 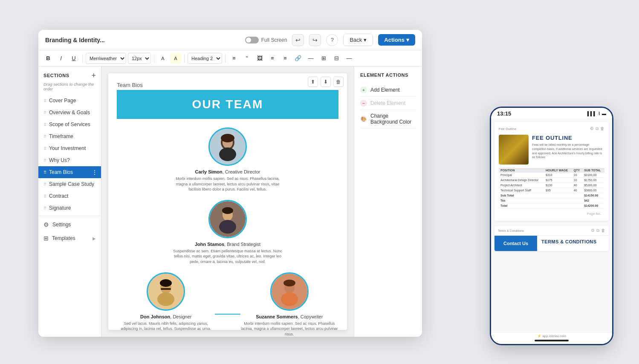 What do you see at coordinates (593, 180) in the screenshot?
I see `sub-2: $1750.00` at bounding box center [593, 180].